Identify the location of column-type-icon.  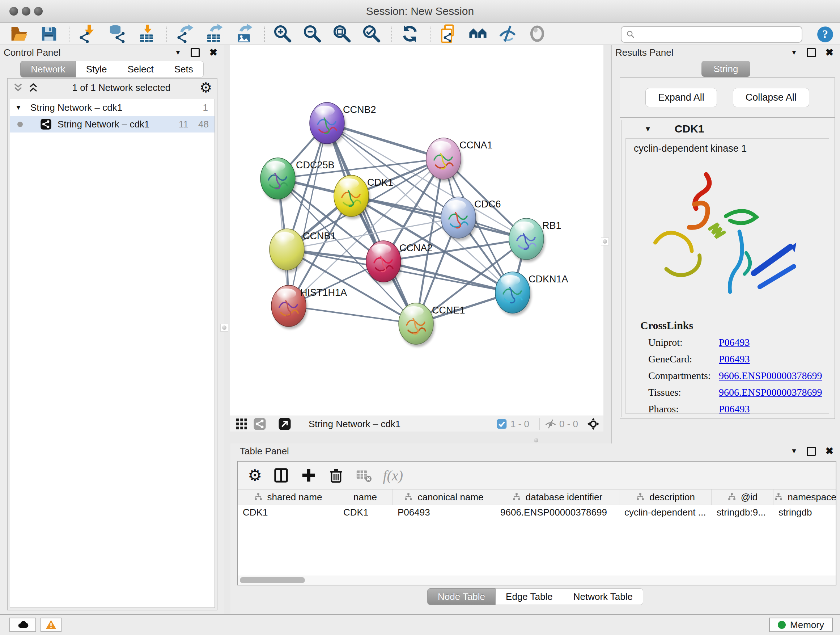
(732, 497).